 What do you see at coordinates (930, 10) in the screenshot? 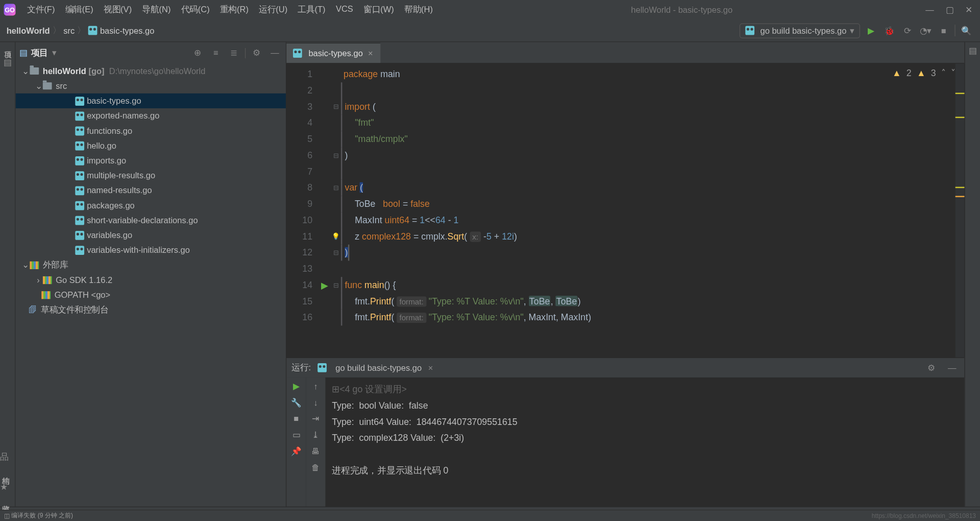
I see `minimize-icon: —` at bounding box center [930, 10].